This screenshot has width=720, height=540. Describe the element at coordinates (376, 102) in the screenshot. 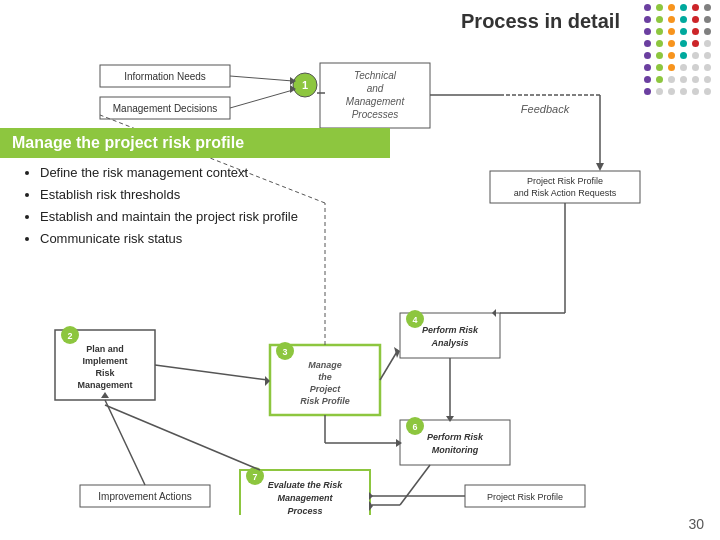

I see `technical-line3: Management` at that location.